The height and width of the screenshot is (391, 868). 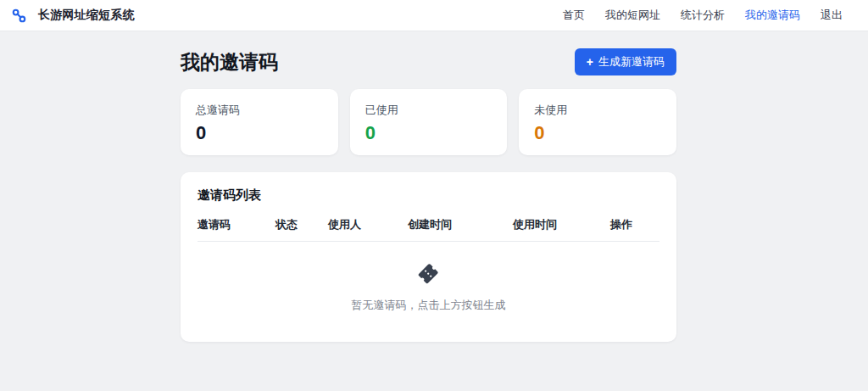 I want to click on ticket-icon, so click(x=429, y=273).